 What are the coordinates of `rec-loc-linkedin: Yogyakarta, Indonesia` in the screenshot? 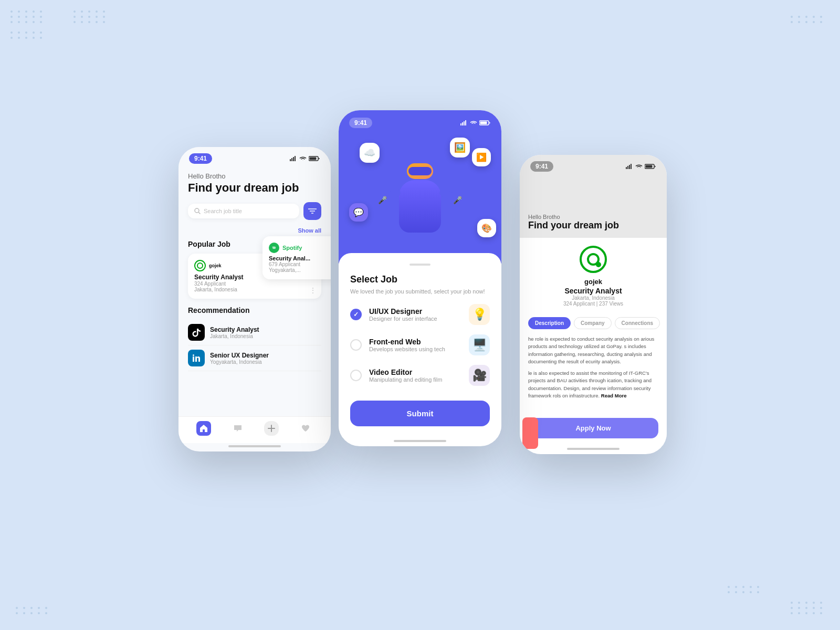 It's located at (239, 362).